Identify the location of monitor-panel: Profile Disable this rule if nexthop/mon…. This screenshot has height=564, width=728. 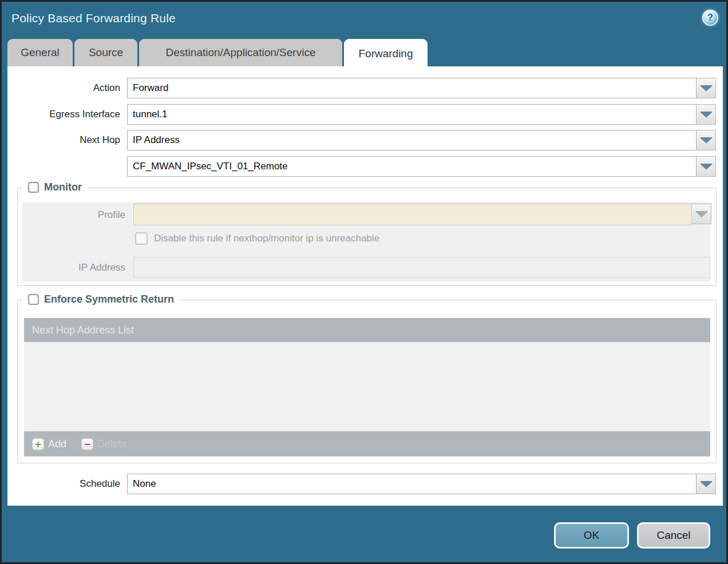
(366, 242).